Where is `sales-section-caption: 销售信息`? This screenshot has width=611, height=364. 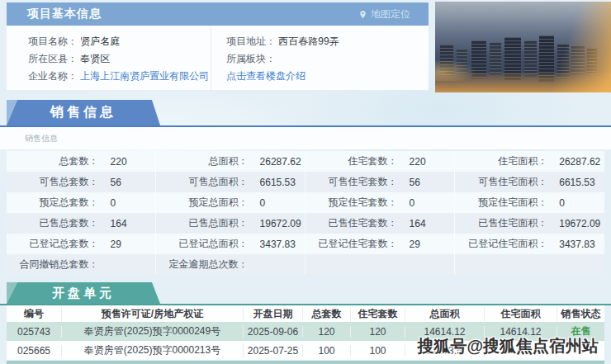 sales-section-caption: 销售信息 is located at coordinates (306, 139).